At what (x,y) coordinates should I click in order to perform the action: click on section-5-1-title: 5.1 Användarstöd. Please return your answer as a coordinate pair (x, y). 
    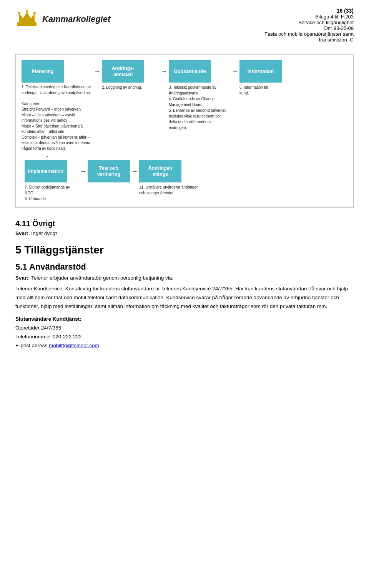
    Looking at the image, I should click on (184, 267).